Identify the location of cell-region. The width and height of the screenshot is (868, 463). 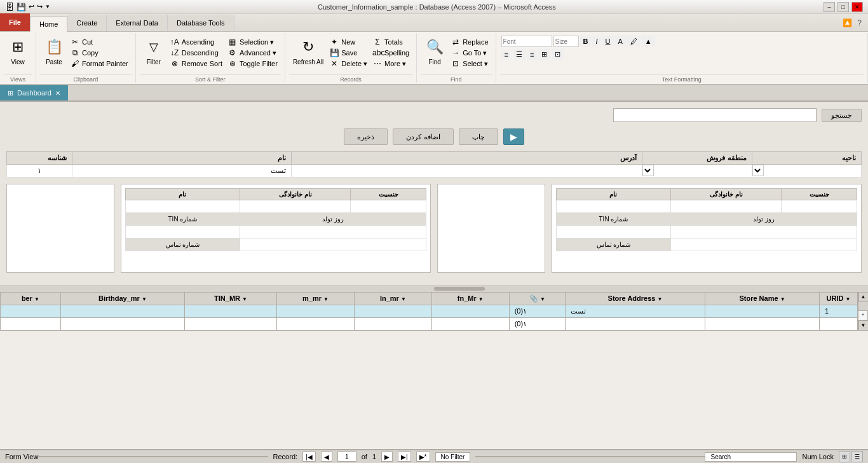
(697, 171).